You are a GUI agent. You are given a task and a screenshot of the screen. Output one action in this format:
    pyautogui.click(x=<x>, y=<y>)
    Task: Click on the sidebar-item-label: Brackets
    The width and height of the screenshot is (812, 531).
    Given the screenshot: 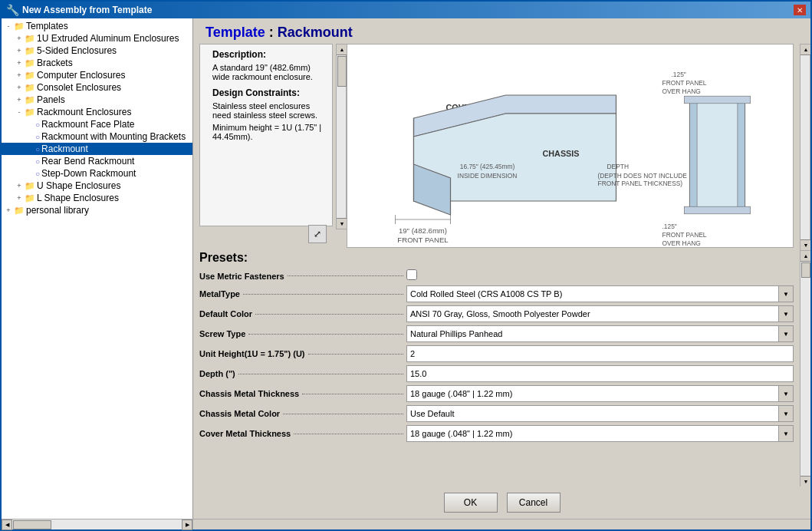 What is the action you would take?
    pyautogui.click(x=55, y=63)
    